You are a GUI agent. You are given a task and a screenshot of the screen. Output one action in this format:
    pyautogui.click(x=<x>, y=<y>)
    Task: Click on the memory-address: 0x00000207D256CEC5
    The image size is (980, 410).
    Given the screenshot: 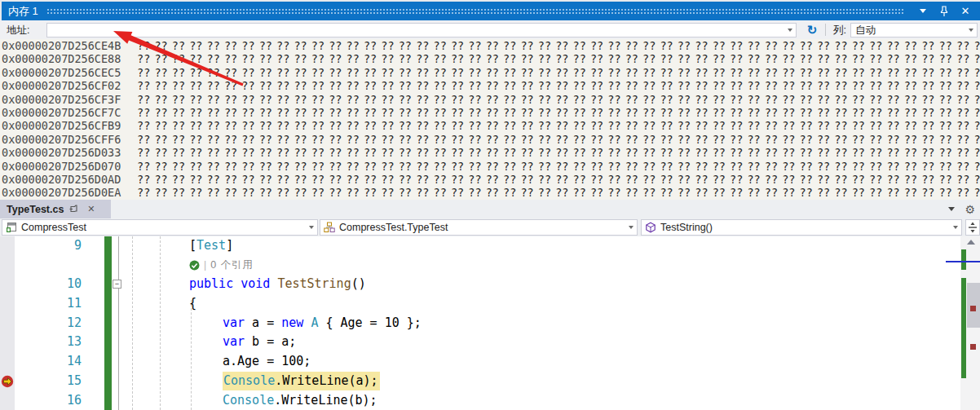 What is the action you would take?
    pyautogui.click(x=68, y=73)
    